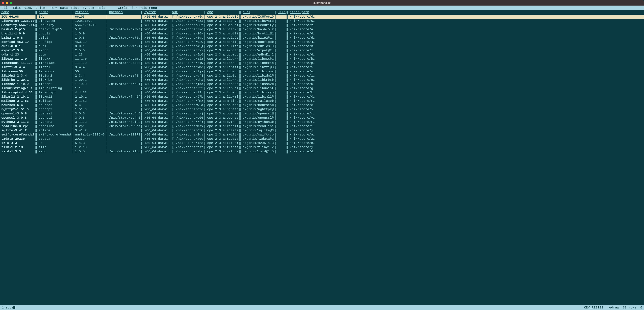 The image size is (644, 310). I want to click on table-row: libkrb5-1.20.1‖libkrb5‖1.20.1‖‖x86_64-da…, so click(322, 80).